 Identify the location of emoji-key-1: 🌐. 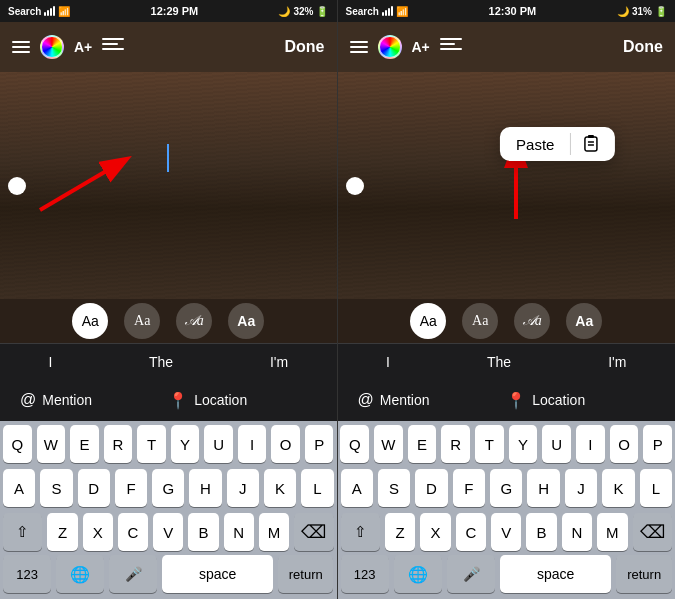
(80, 574).